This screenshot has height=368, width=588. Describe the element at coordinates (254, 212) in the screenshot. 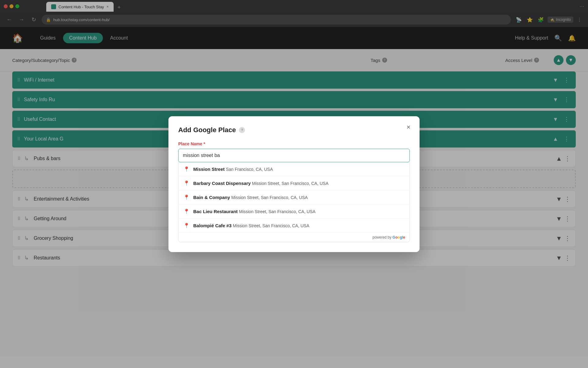

I see `suggestion-text: Bac Lieu Restaurant Mission Street, San …` at that location.